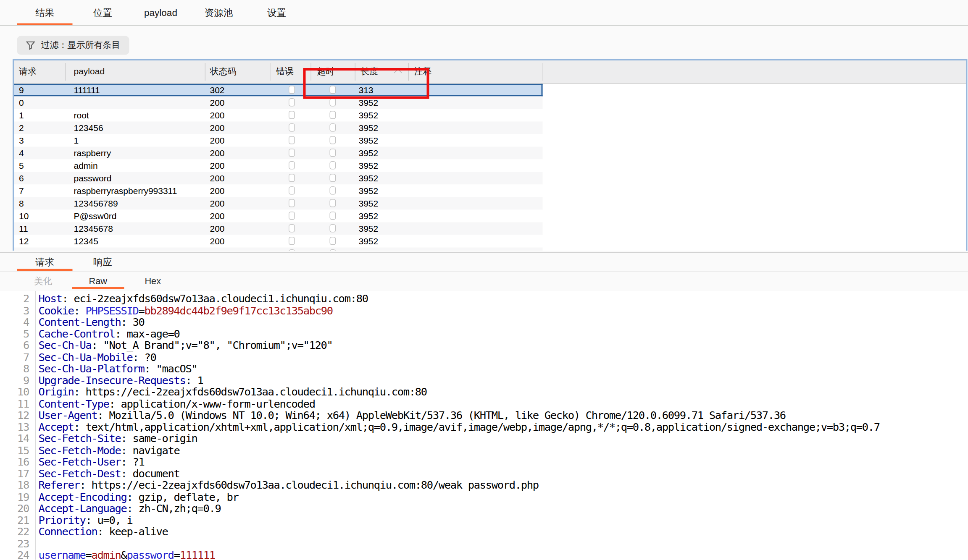 Image resolution: width=968 pixels, height=560 pixels. I want to click on code-line: 2Host: eci-2zeajxfds60dsw7o13aa.cloudeci…, so click(484, 298).